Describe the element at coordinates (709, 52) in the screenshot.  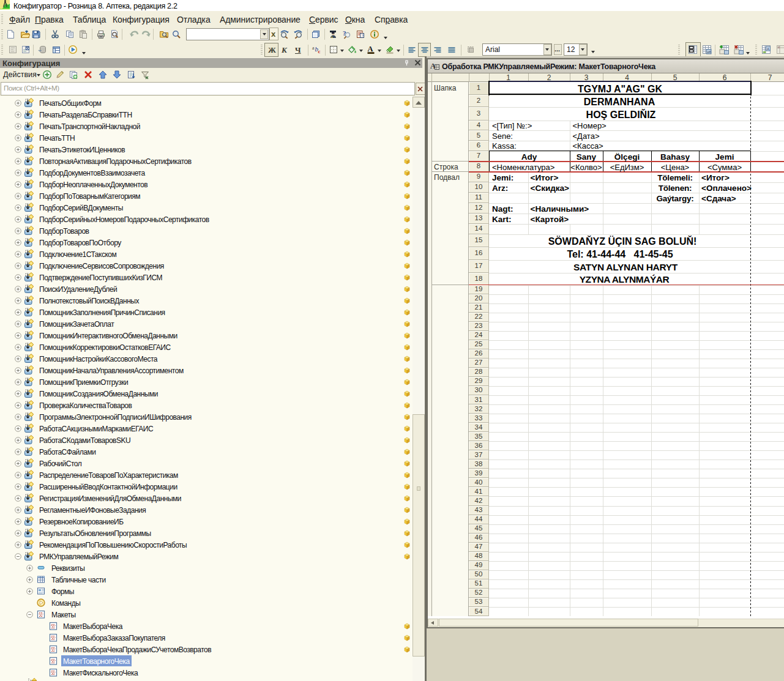
I see `svg-text: об` at that location.